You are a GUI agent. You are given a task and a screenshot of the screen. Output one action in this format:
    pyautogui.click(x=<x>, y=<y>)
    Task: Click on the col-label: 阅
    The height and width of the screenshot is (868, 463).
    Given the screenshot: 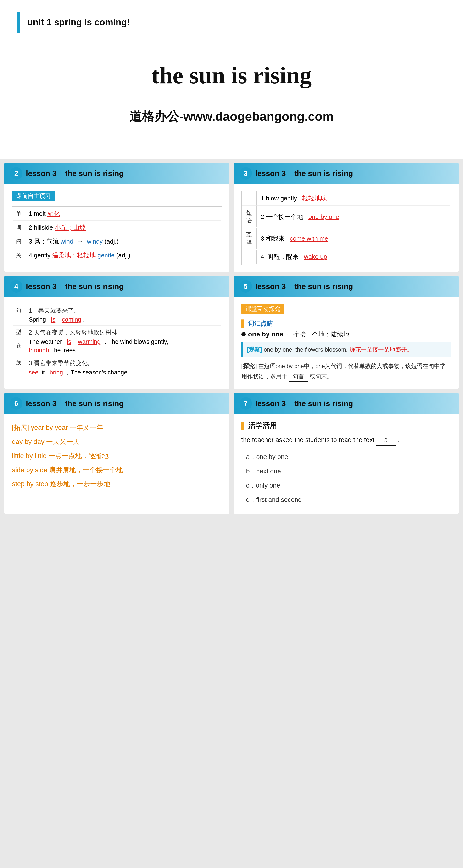 What is the action you would take?
    pyautogui.click(x=19, y=242)
    